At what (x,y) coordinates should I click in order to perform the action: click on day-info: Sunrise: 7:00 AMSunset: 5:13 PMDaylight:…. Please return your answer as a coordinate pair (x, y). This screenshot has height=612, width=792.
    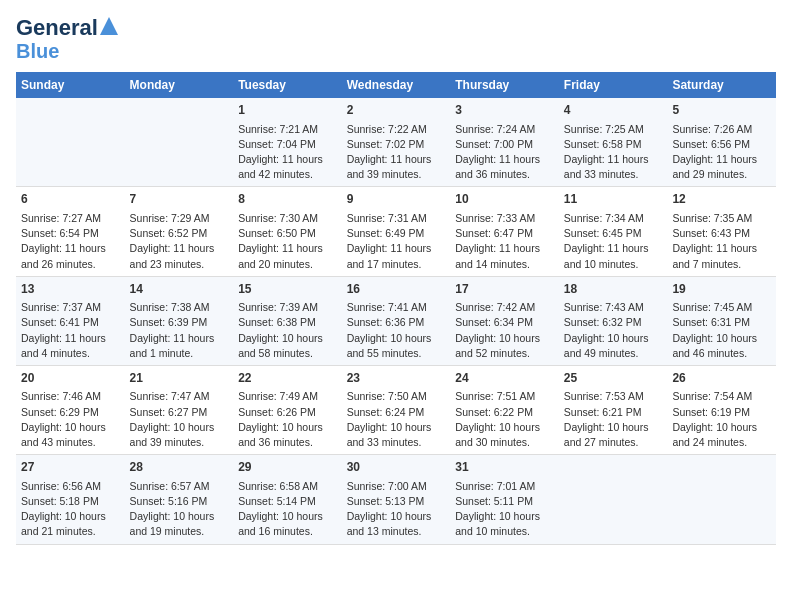
    Looking at the image, I should click on (396, 510).